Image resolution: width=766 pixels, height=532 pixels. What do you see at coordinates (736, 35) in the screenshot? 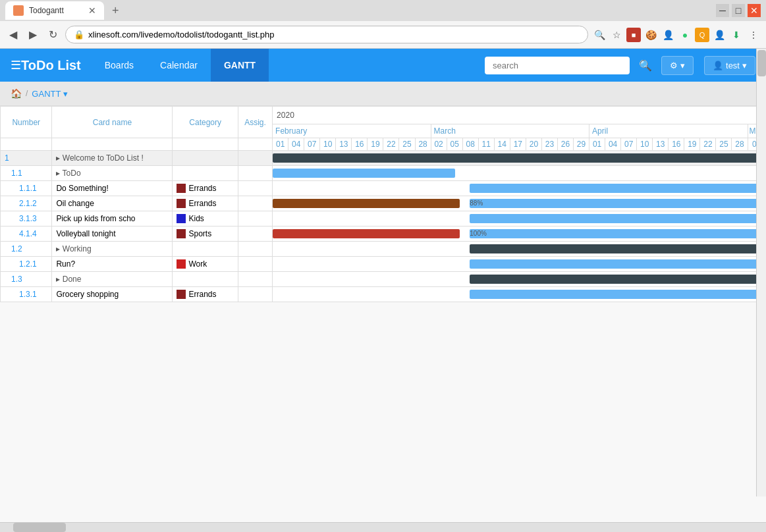
I see `ext7-icon: ⬇` at bounding box center [736, 35].